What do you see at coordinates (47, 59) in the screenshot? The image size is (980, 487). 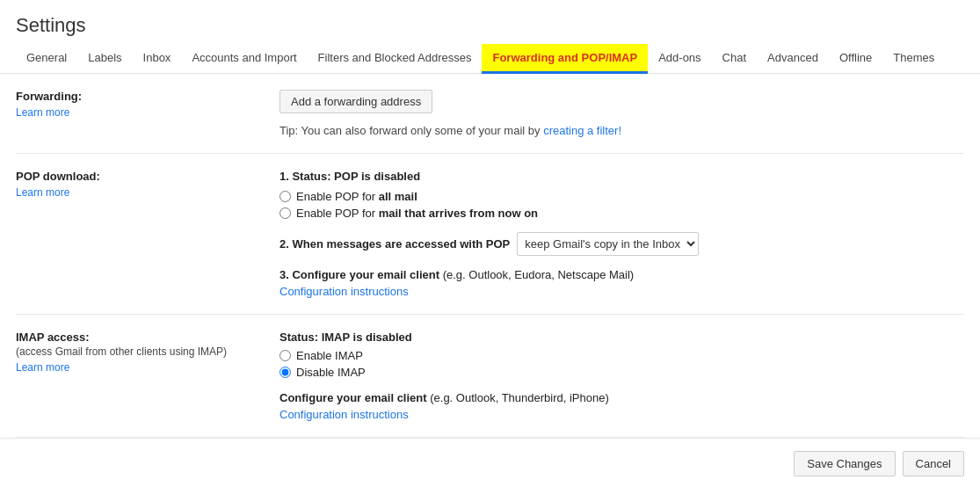 I see `nav-general: General` at bounding box center [47, 59].